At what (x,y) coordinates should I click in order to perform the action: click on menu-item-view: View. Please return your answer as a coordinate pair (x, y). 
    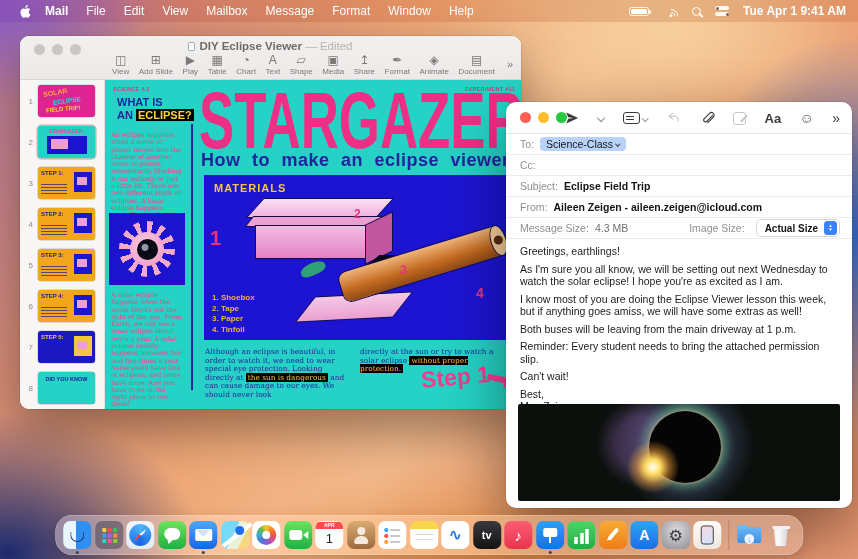
    Looking at the image, I should click on (175, 11).